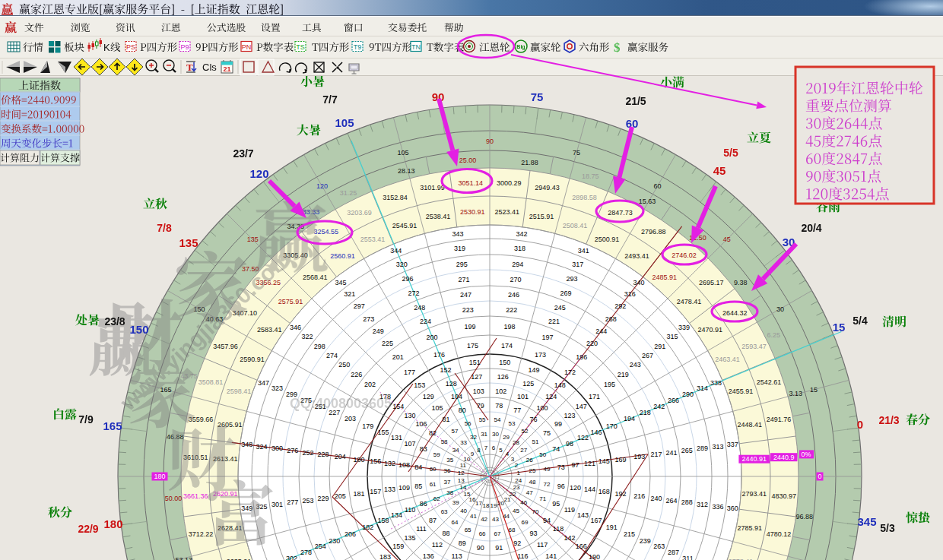 The width and height of the screenshot is (943, 560). Describe the element at coordinates (575, 465) in the screenshot. I see `svg-text: 97` at that location.